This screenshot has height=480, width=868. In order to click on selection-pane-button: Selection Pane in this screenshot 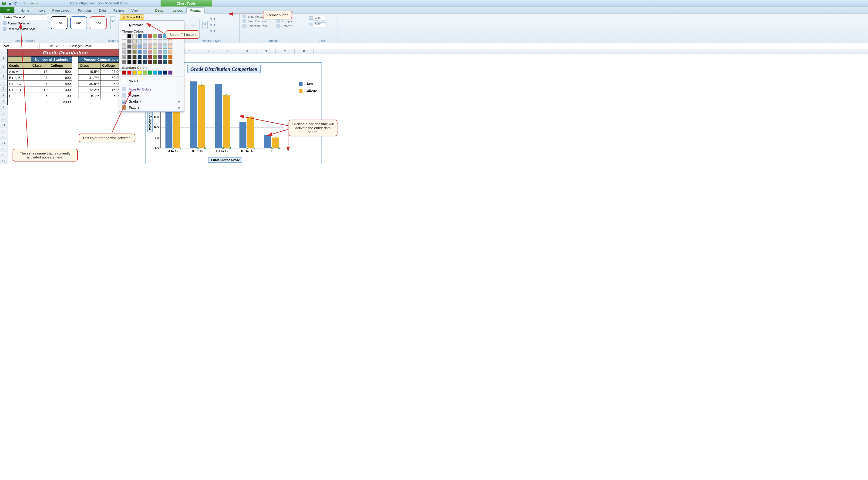, I will do `click(257, 26)`.